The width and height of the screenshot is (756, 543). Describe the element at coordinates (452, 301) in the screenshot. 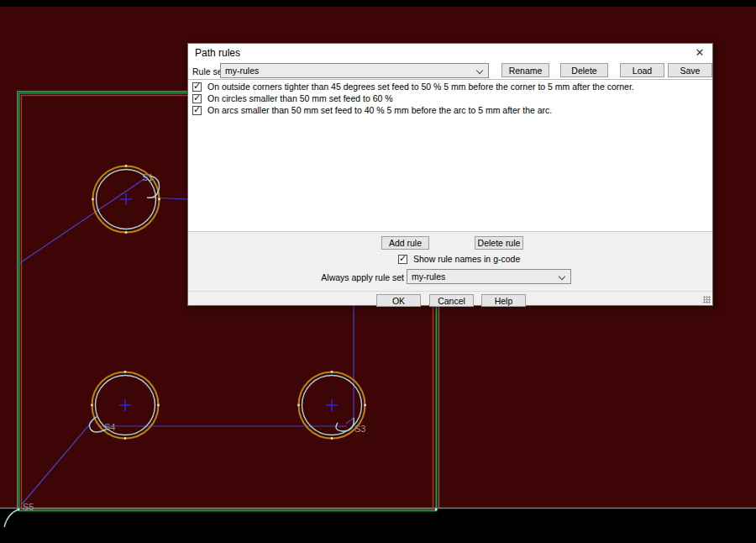

I see `cancel-button: Cancel` at that location.